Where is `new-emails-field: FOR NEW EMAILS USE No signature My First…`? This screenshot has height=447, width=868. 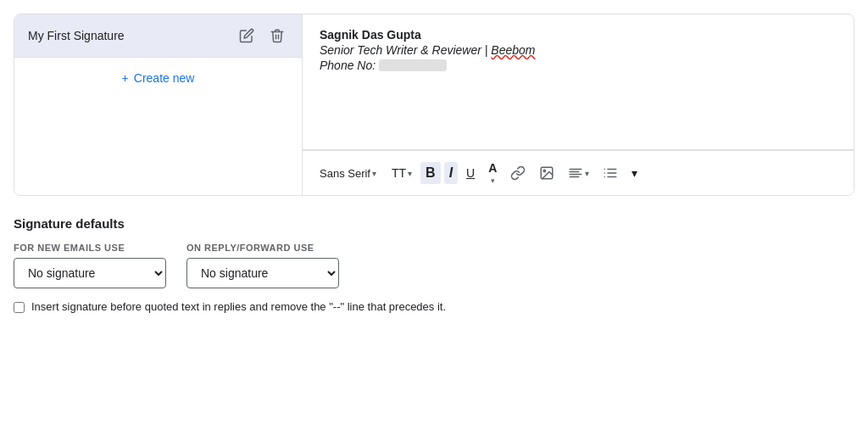
new-emails-field: FOR NEW EMAILS USE No signature My First… is located at coordinates (90, 265).